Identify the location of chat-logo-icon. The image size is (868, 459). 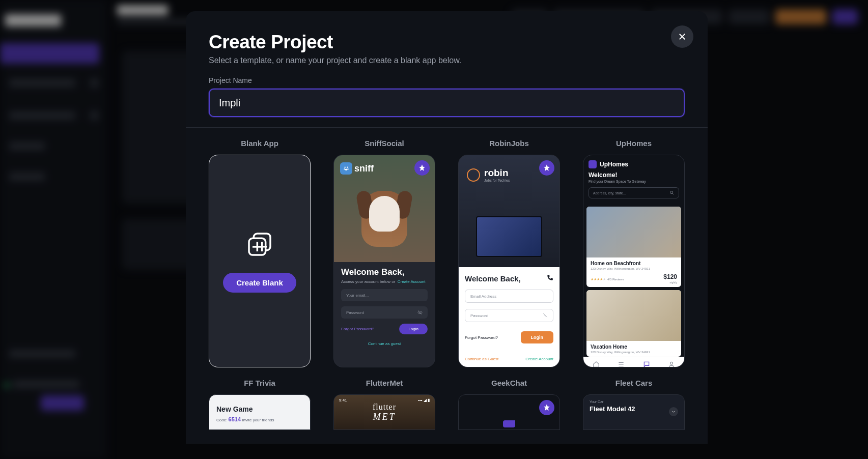
(509, 424).